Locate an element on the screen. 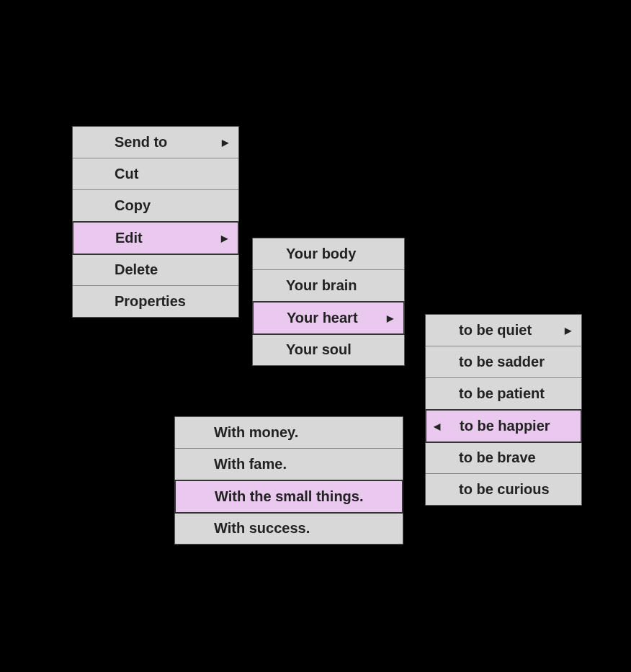  menu-item-label: Properties is located at coordinates (171, 301).